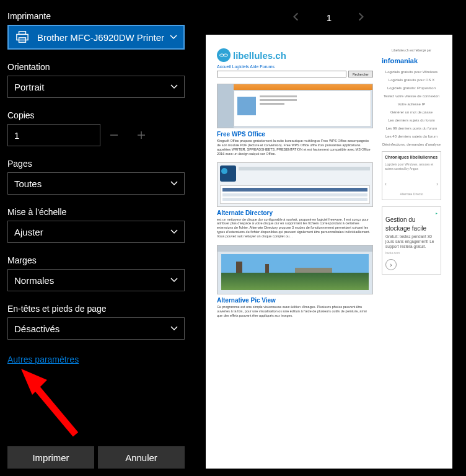 This screenshot has height=476, width=466. What do you see at coordinates (92, 183) in the screenshot?
I see `pages-value: Toutes` at bounding box center [92, 183].